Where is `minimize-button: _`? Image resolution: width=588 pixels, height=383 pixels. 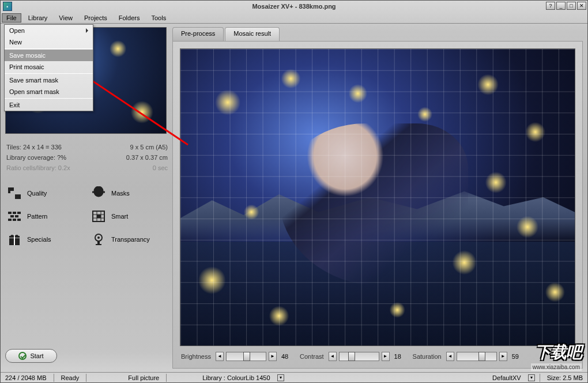 minimize-button: _ is located at coordinates (561, 6).